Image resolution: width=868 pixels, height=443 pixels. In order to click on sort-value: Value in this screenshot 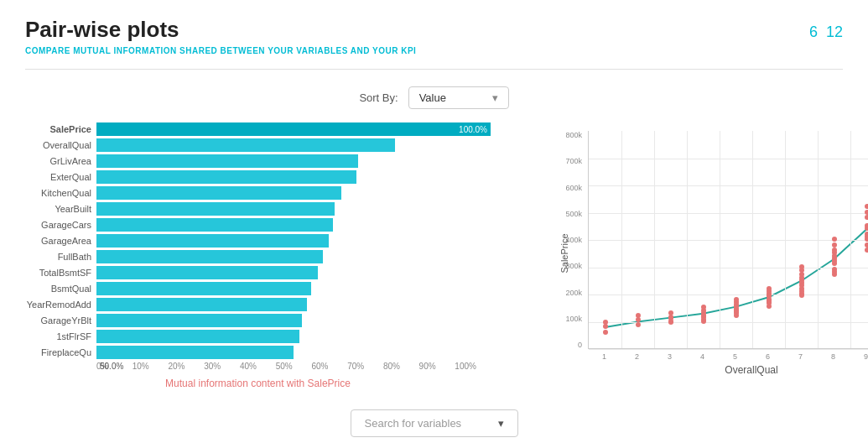, I will do `click(433, 97)`.